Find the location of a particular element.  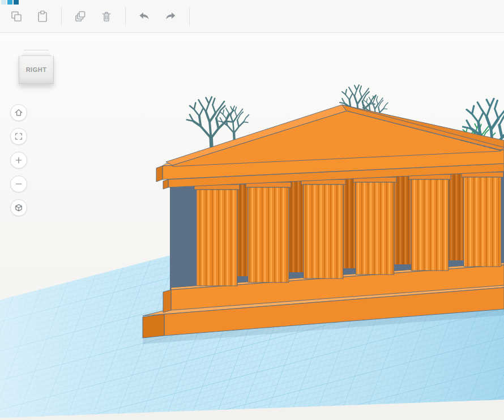

zoom-in-icon is located at coordinates (19, 160).